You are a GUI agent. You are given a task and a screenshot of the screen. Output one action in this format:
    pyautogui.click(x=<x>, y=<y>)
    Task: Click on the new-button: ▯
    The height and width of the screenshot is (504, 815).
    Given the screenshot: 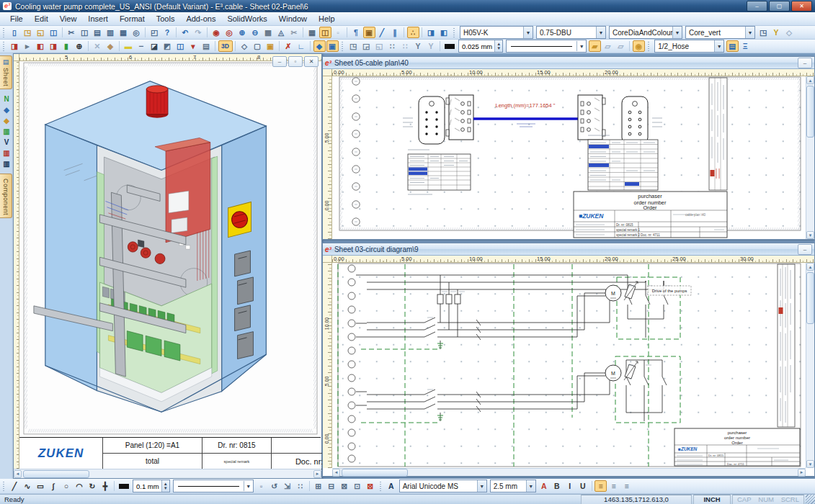 What is the action you would take?
    pyautogui.click(x=14, y=32)
    